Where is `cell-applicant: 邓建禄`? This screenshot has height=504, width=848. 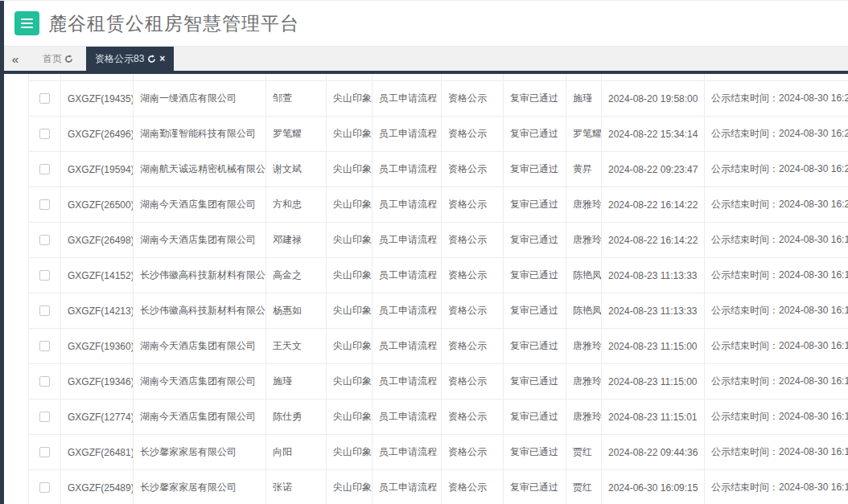
cell-applicant: 邓建禄 is located at coordinates (296, 240).